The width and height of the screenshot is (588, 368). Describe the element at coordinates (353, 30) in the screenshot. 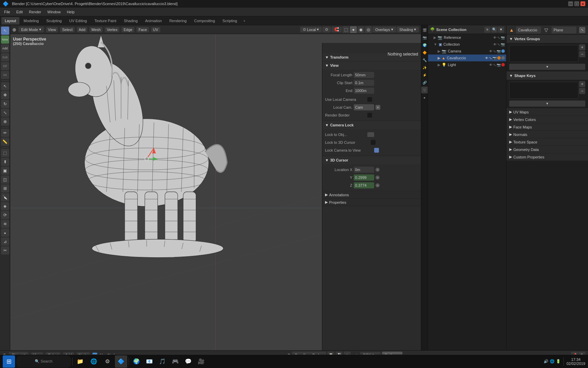

I see `viewport-shading-solid: ●` at that location.